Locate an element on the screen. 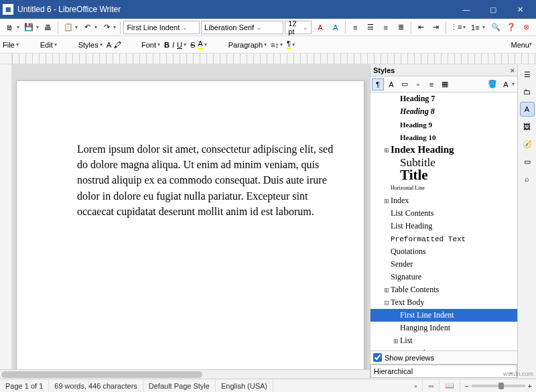 This screenshot has height=392, width=536. underline-icon: U is located at coordinates (180, 45).